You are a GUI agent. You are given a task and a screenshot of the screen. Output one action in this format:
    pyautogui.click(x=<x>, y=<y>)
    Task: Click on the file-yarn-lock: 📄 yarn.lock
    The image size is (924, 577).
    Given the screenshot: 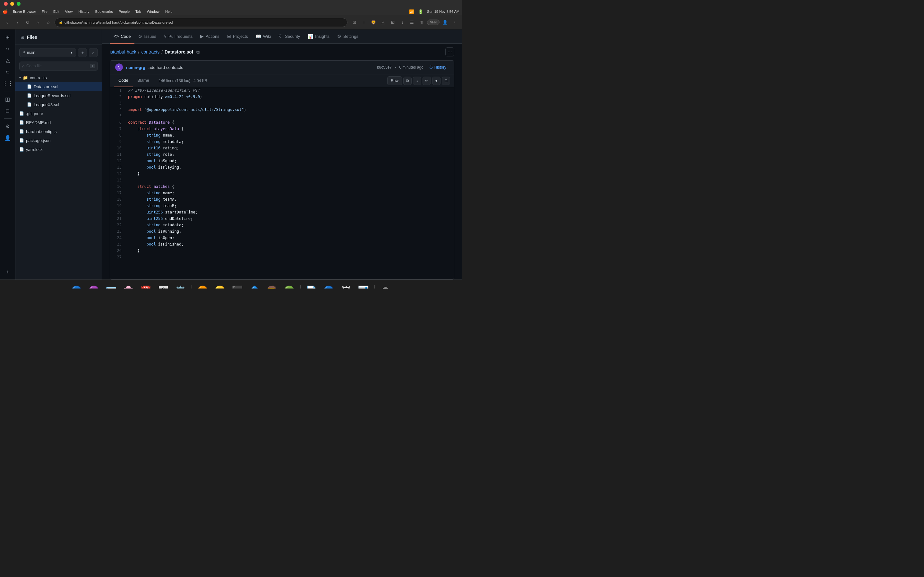 What is the action you would take?
    pyautogui.click(x=58, y=150)
    